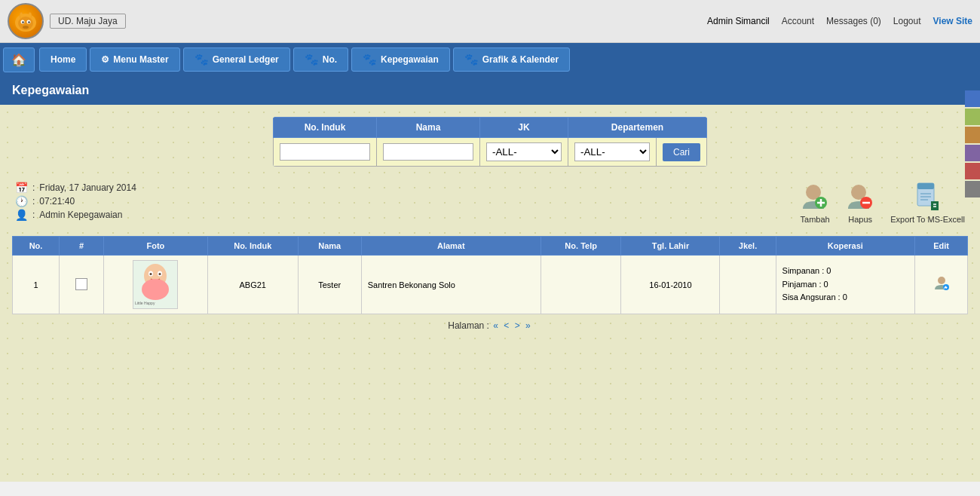  Describe the element at coordinates (739, 21) in the screenshot. I see `admin-label: Admin Simancil` at that location.